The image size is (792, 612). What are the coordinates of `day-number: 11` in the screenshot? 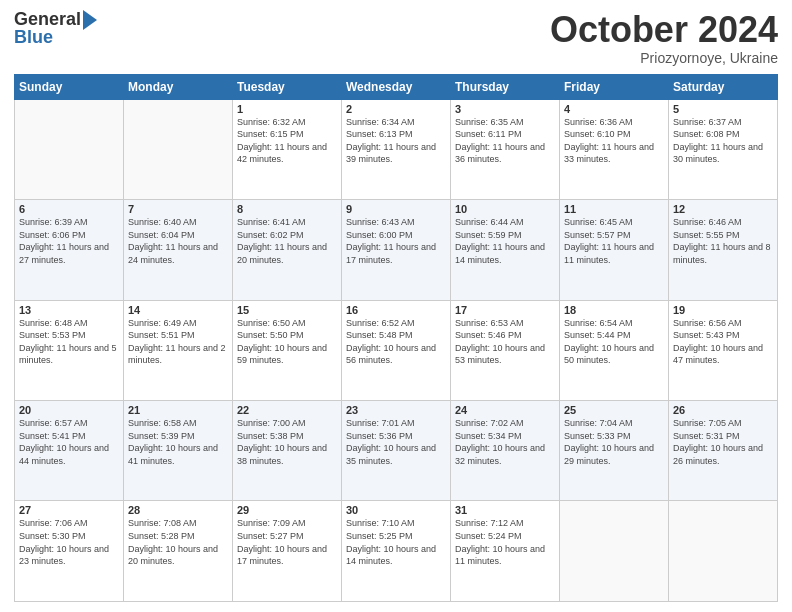 It's located at (614, 209).